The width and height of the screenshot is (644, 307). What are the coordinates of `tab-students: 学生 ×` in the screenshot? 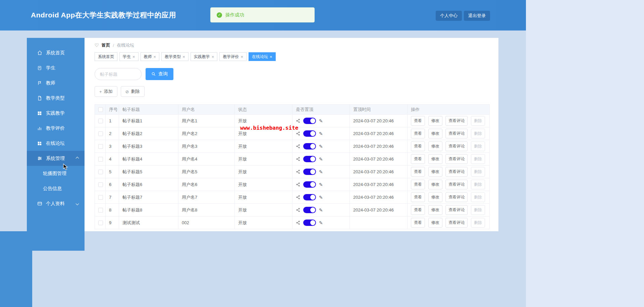 It's located at (129, 57).